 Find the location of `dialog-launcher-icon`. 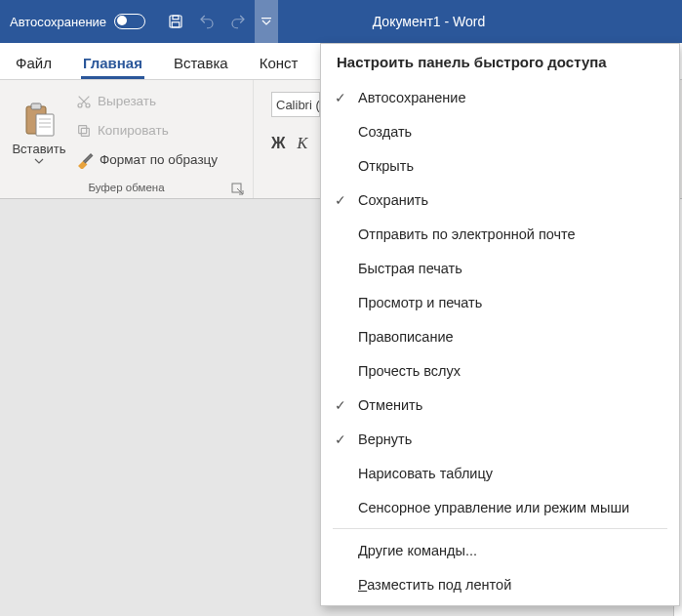

dialog-launcher-icon is located at coordinates (238, 189).